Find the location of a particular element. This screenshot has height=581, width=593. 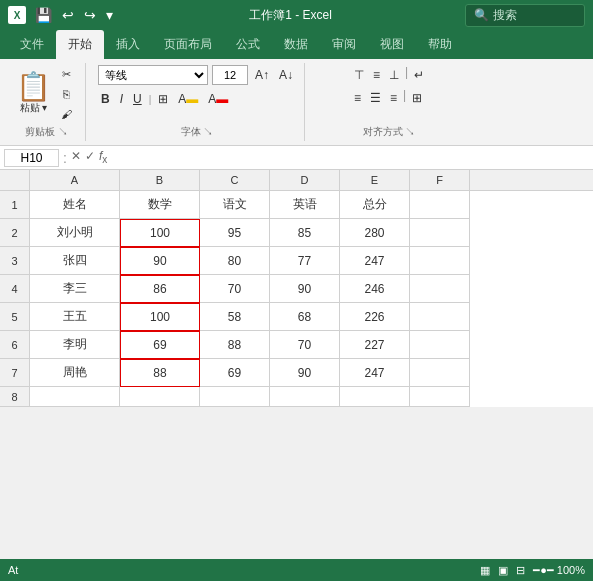

cell-c5: 58 is located at coordinates (235, 317).